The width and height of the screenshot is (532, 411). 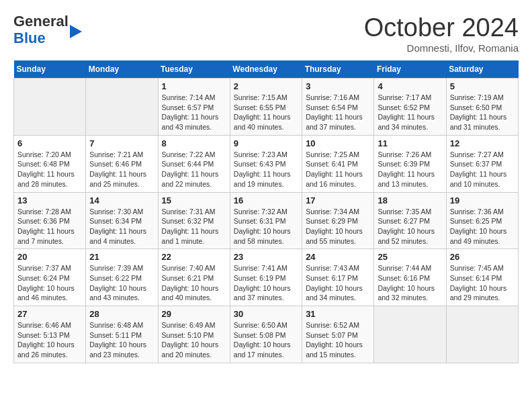 What do you see at coordinates (41, 30) in the screenshot?
I see `logo: General Blue` at bounding box center [41, 30].